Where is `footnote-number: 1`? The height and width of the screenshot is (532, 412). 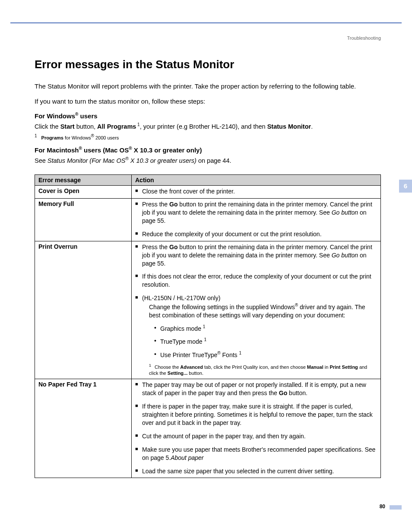 footnote-number: 1 is located at coordinates (36, 136).